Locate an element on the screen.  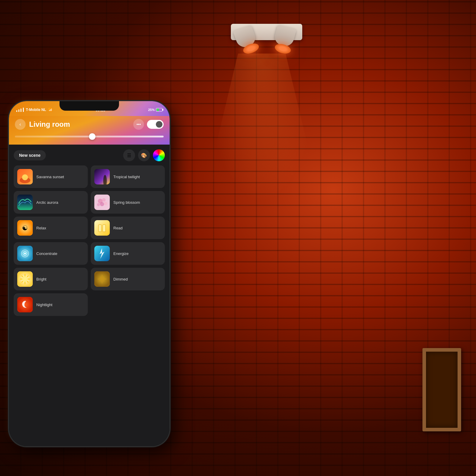
scene-energize: Energize is located at coordinates (128, 253).